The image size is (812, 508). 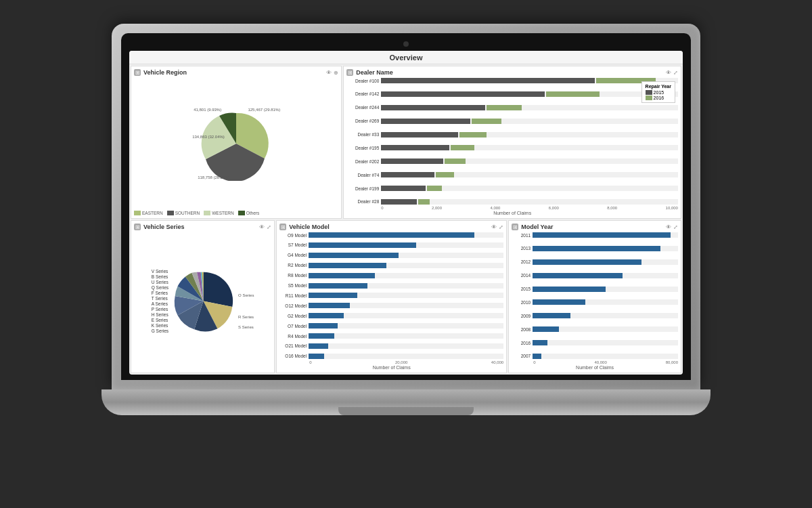 What do you see at coordinates (512, 148) in the screenshot?
I see `dealer-row-5: Dealer #195` at bounding box center [512, 148].